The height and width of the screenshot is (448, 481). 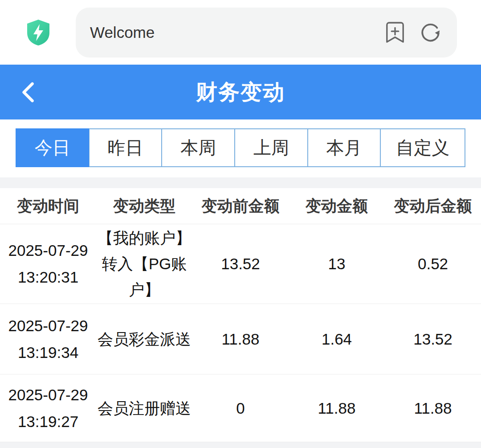 I want to click on cell-change-type: 会员注册赠送, so click(x=144, y=408).